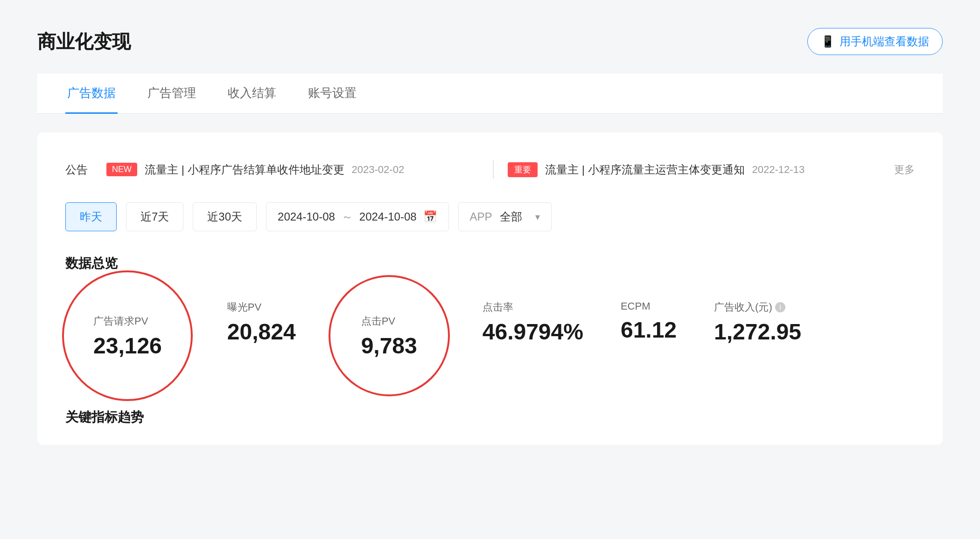  Describe the element at coordinates (533, 322) in the screenshot. I see `metric-wrapper-ctr: 点击率 46.9794%` at that location.